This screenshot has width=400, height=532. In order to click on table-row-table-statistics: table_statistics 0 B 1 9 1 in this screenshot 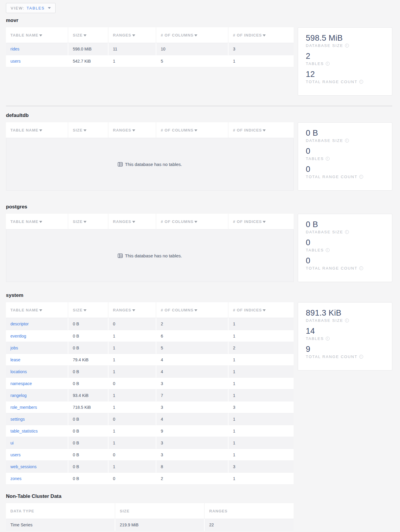, I will do `click(150, 431)`.